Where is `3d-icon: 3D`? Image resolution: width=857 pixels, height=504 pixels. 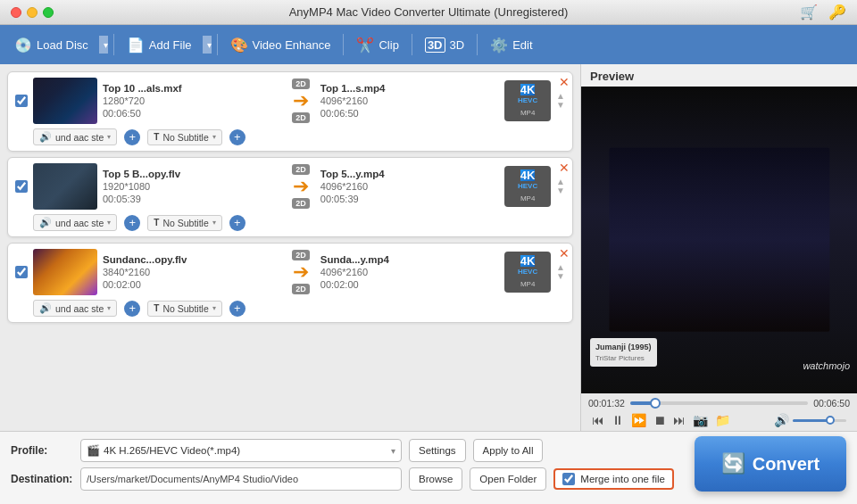
3d-icon: 3D is located at coordinates (436, 45).